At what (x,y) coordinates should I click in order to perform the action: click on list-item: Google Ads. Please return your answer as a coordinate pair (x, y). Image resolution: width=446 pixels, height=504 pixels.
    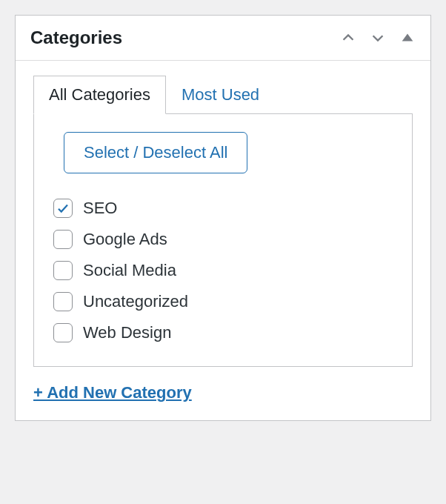
    Looking at the image, I should click on (225, 239).